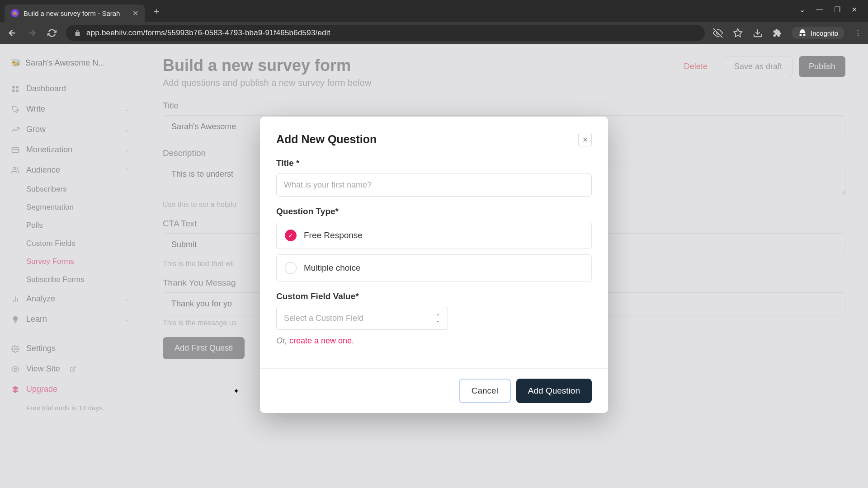  Describe the element at coordinates (52, 33) in the screenshot. I see `reload-button` at that location.